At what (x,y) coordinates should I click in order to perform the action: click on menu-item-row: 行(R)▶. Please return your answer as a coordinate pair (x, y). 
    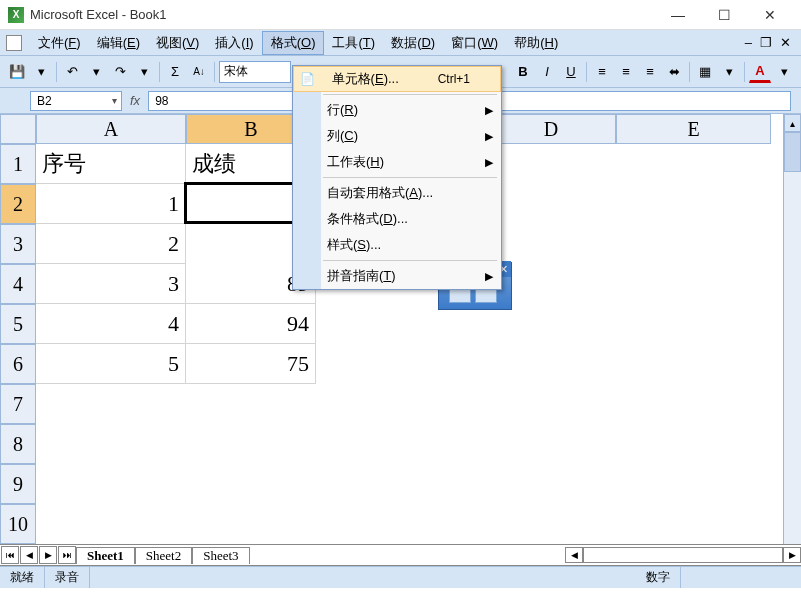
    Looking at the image, I should click on (397, 110).